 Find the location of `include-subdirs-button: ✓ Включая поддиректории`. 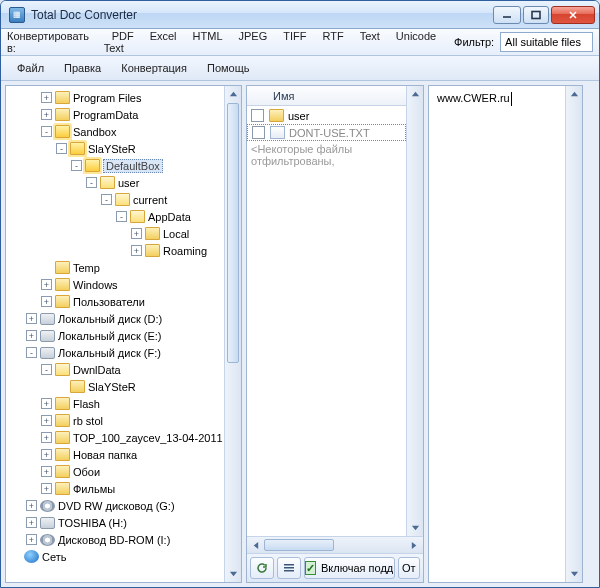

include-subdirs-button: ✓ Включая поддиректории is located at coordinates (350, 568).